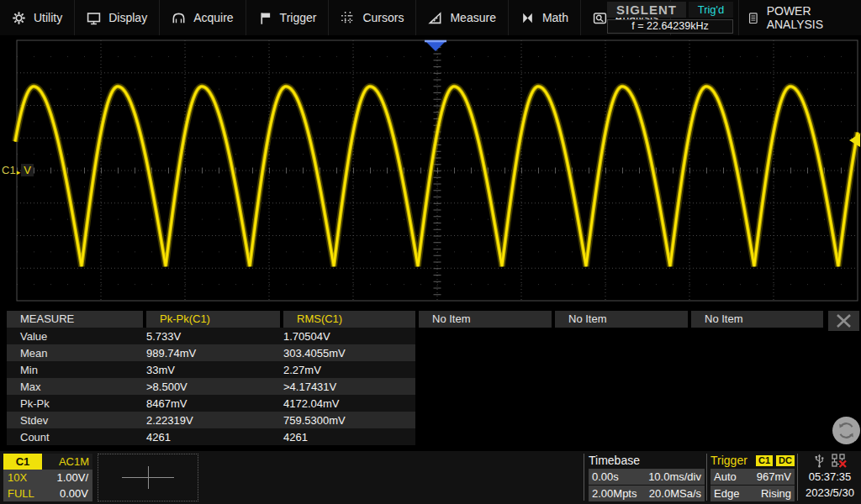 This screenshot has height=504, width=861. Describe the element at coordinates (8, 170) in the screenshot. I see `channel-marker-label: C1` at that location.